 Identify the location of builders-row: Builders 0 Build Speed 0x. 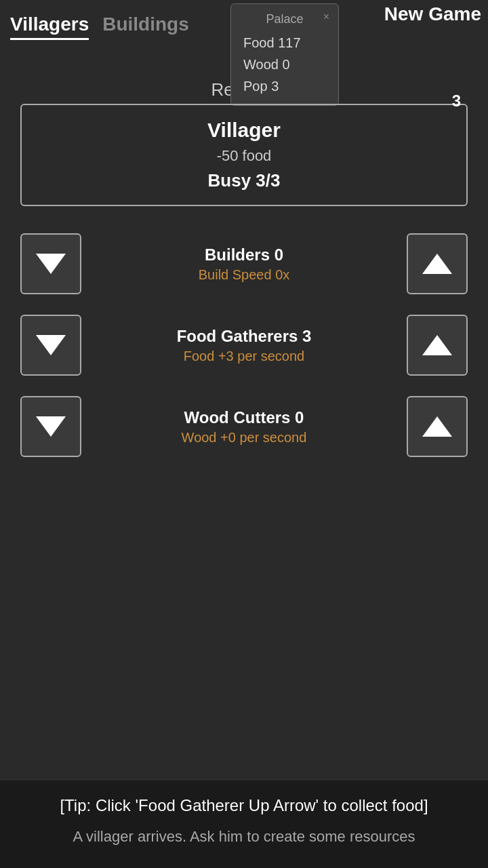
(244, 264).